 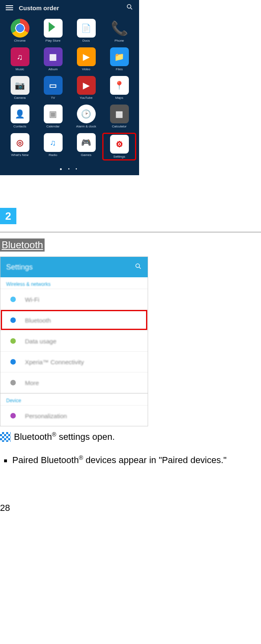 What do you see at coordinates (86, 41) in the screenshot?
I see `app-label: Docs` at bounding box center [86, 41].